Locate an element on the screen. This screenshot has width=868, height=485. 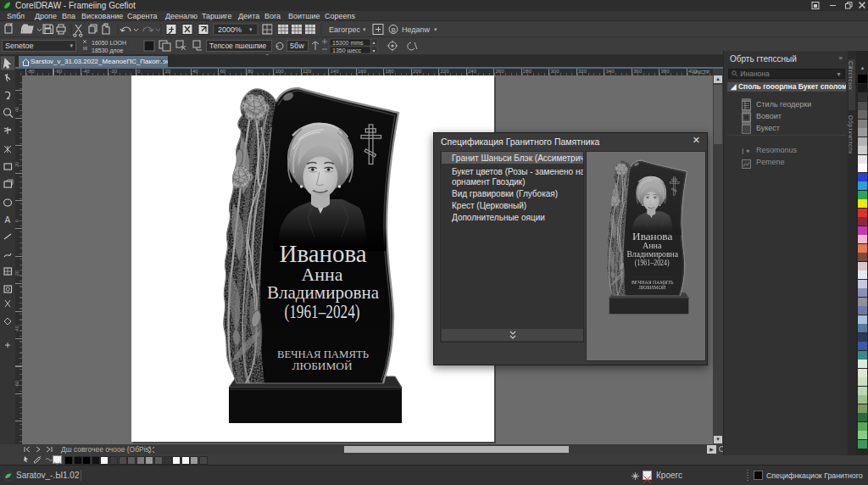
svg-text: B is located at coordinates (393, 31).